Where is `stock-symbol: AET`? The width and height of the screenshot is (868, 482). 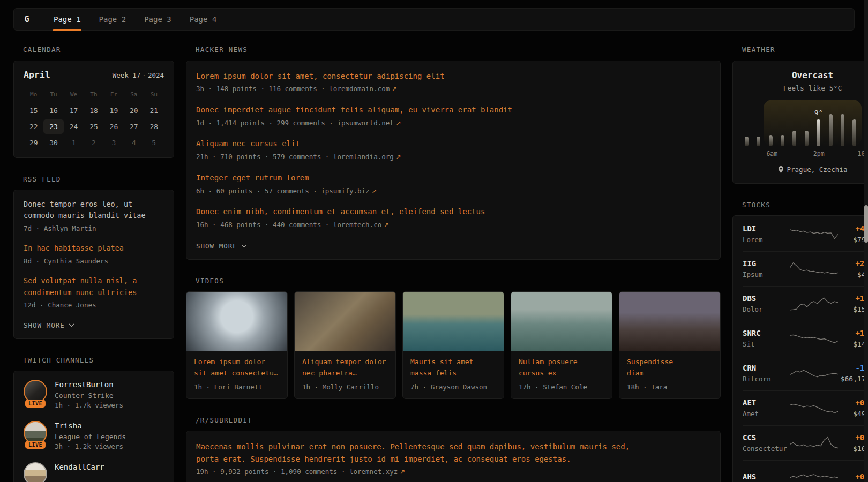 stock-symbol: AET is located at coordinates (766, 403).